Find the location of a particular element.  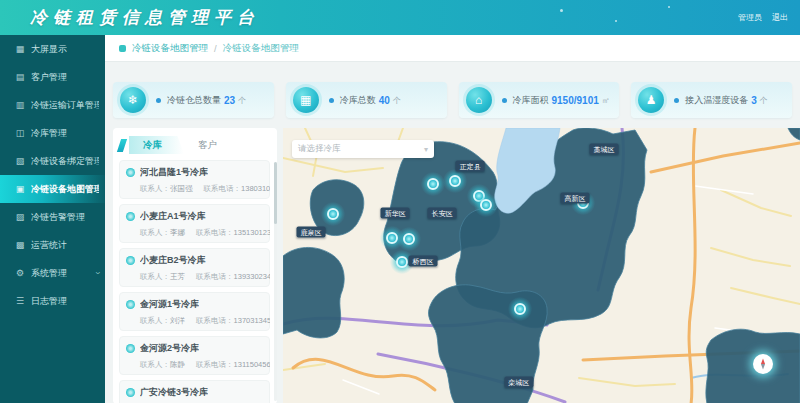

stat-value: 3 is located at coordinates (754, 100).